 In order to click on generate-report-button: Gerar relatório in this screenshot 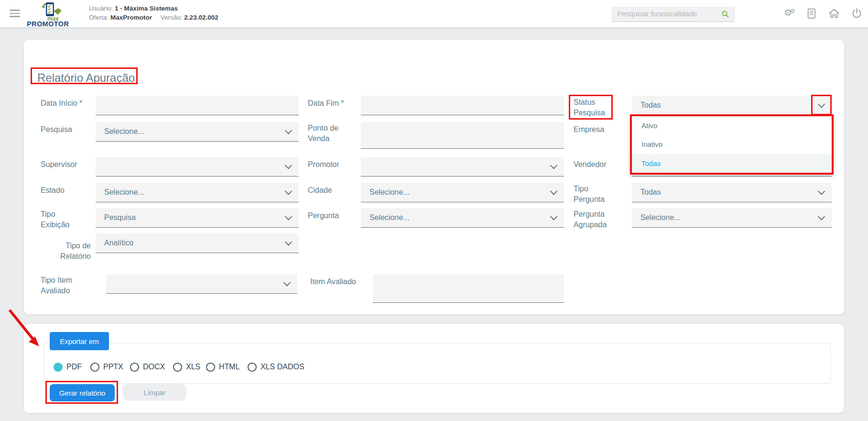, I will do `click(82, 393)`.